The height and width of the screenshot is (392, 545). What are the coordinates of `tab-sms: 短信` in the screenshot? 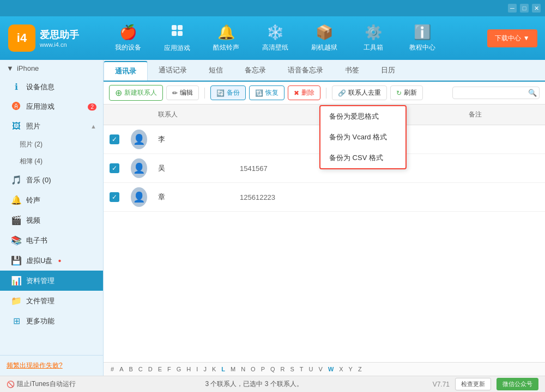 It's located at (216, 71).